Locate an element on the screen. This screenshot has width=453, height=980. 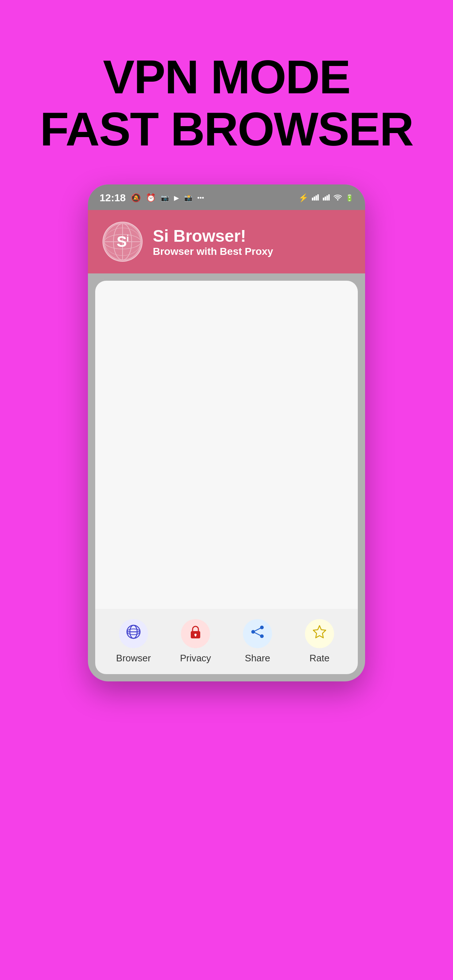
app-subtitle: Browser with Best Proxy is located at coordinates (213, 252).